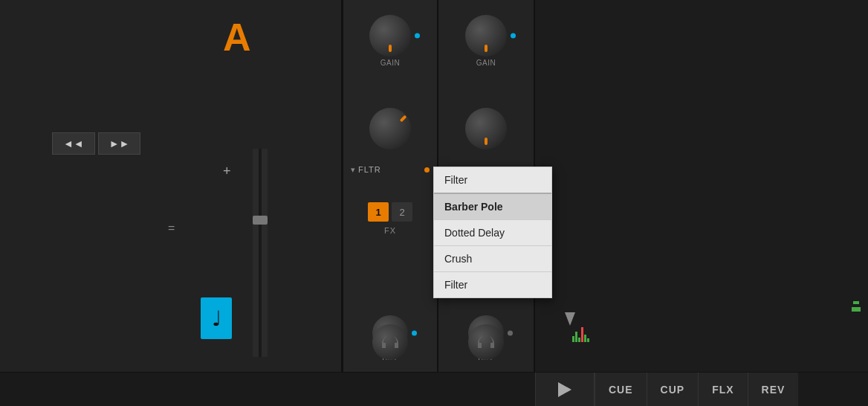 The width and height of the screenshot is (868, 406). What do you see at coordinates (493, 233) in the screenshot?
I see `dropdown-item-dotted-delay: Dotted Delay` at bounding box center [493, 233].